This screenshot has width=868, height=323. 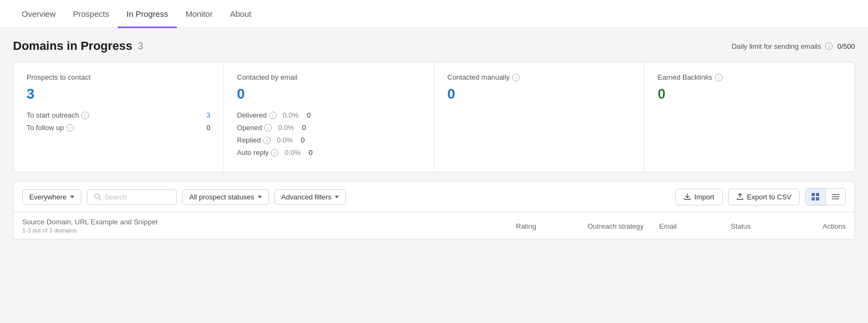 I want to click on delivered-info-icon: i, so click(x=273, y=115).